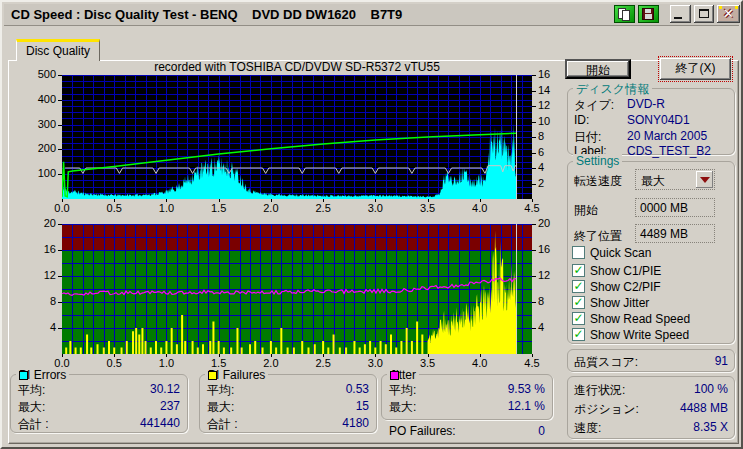 Image resolution: width=743 pixels, height=449 pixels. I want to click on tab-disc-quality: Disc Quality, so click(58, 50).